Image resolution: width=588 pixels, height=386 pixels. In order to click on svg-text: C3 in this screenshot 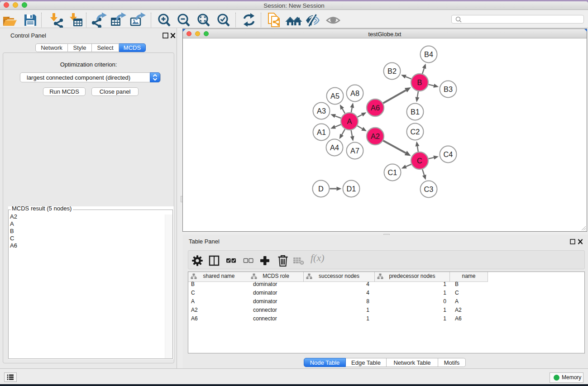, I will do `click(429, 189)`.